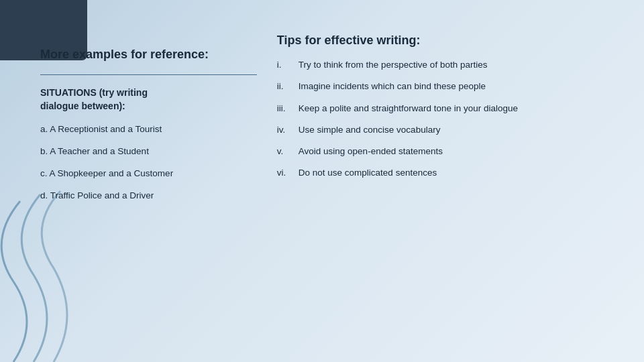 This screenshot has height=362, width=644. What do you see at coordinates (451, 109) in the screenshot?
I see `tip-text: Keep a polite and straightforward tone i…` at bounding box center [451, 109].